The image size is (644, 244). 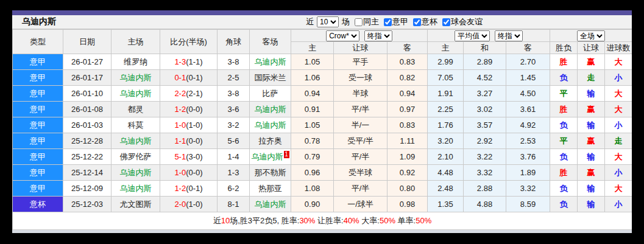 I want to click on filter-controls: 近 10 场 同主 意甲 意杯 球会友谊, so click(x=394, y=22).